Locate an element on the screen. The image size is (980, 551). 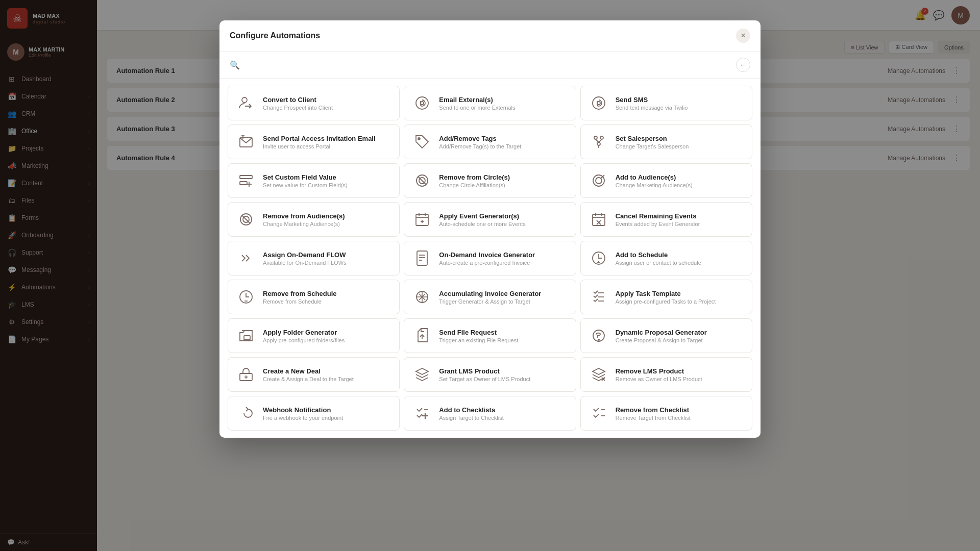
set-custom-field-text: Set Custom Field ValueSet new value for … is located at coordinates (327, 181).